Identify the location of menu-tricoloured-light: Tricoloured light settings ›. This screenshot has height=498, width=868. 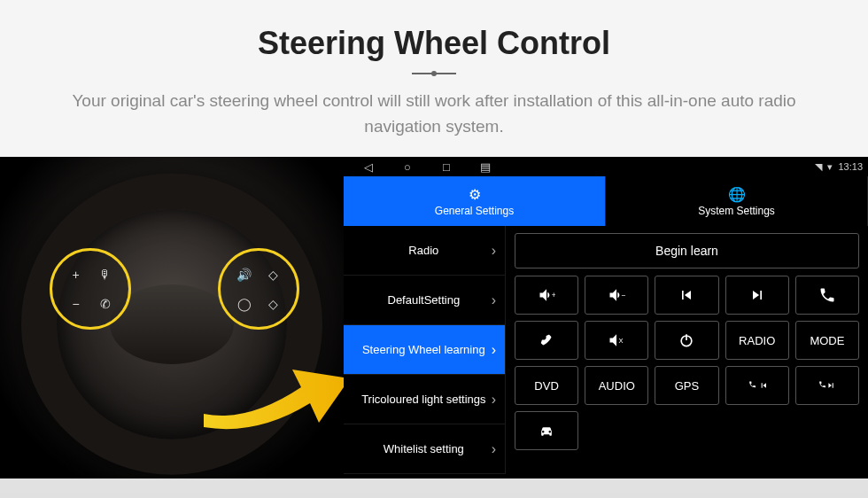
(425, 400).